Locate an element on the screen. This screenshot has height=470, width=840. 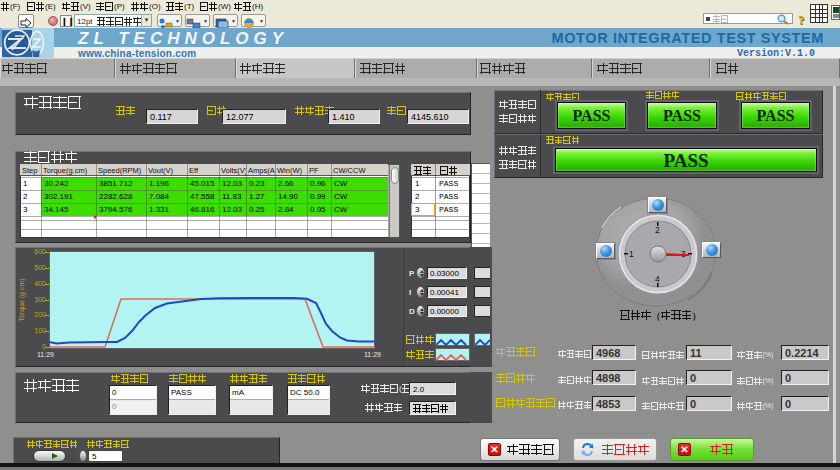
svg-text: 2 is located at coordinates (658, 230).